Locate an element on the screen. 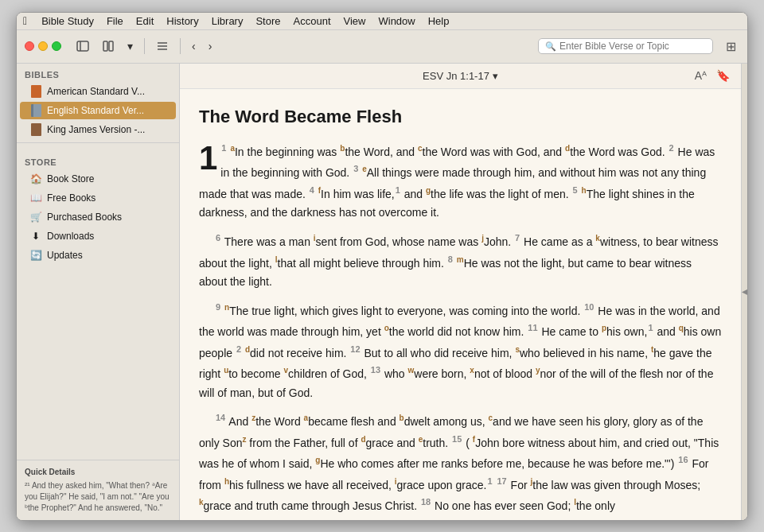 The width and height of the screenshot is (764, 532). books-menu-button: ▾ is located at coordinates (131, 46).